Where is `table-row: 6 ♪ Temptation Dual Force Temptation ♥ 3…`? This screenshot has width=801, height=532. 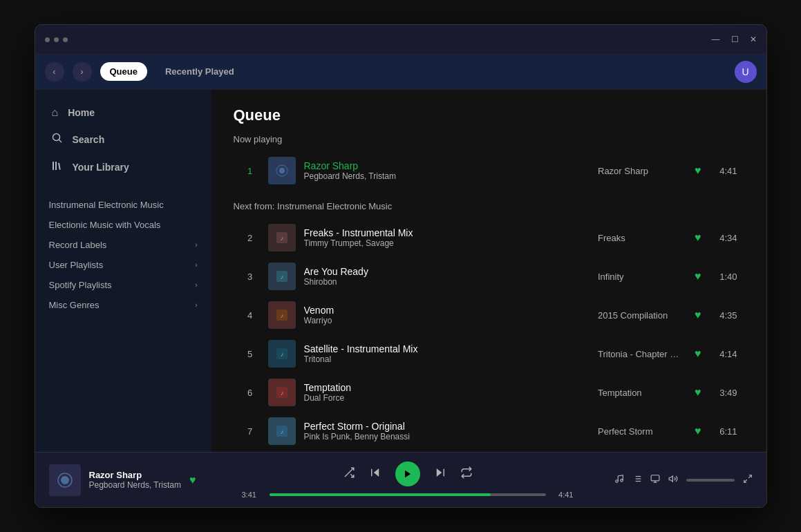
table-row: 6 ♪ Temptation Dual Force Temptation ♥ 3… is located at coordinates (489, 392).